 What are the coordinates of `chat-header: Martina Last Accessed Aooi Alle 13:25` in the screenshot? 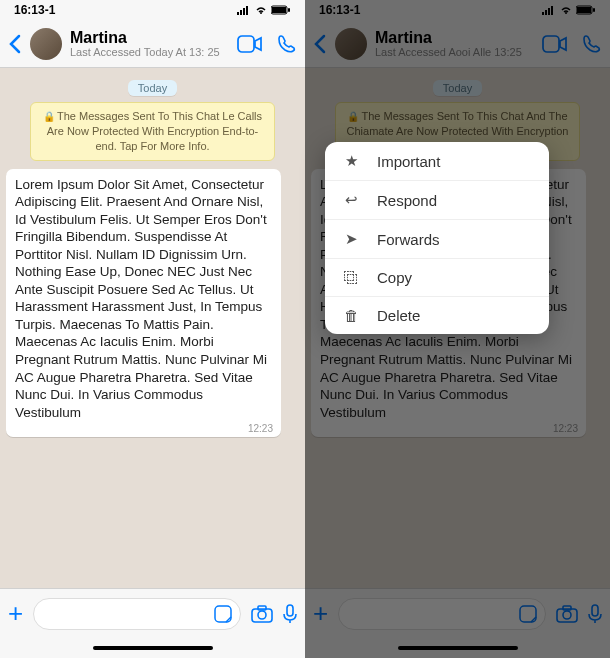 It's located at (458, 44).